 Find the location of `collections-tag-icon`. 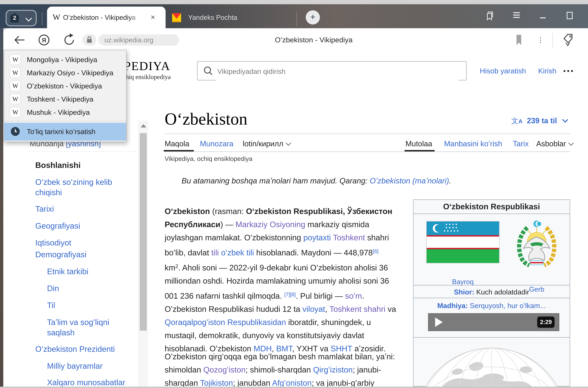

collections-tag-icon is located at coordinates (568, 40).